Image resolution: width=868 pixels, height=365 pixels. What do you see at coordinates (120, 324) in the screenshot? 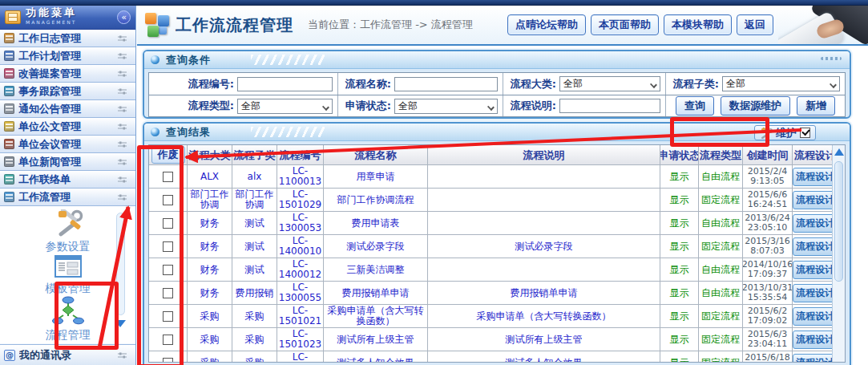
I see `chevron-down-icon` at bounding box center [120, 324].